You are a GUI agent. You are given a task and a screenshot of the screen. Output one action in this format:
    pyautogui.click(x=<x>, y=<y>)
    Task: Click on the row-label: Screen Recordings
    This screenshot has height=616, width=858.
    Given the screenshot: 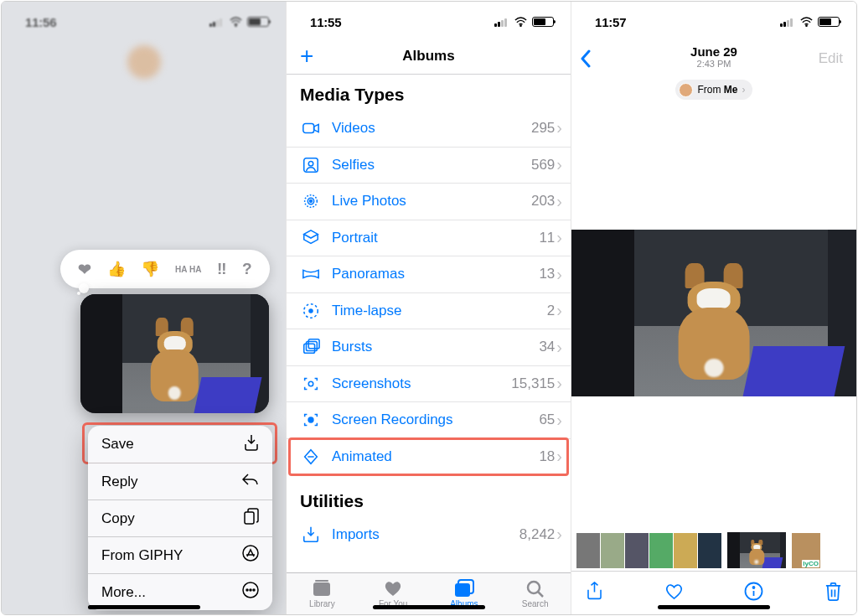 What is the action you would take?
    pyautogui.click(x=436, y=420)
    